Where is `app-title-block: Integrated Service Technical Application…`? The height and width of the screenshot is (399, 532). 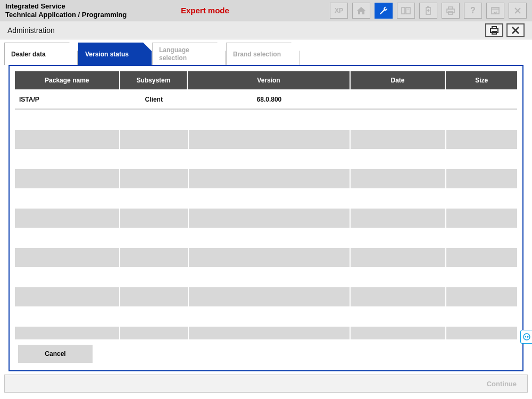 app-title-block: Integrated Service Technical Application… is located at coordinates (88, 11).